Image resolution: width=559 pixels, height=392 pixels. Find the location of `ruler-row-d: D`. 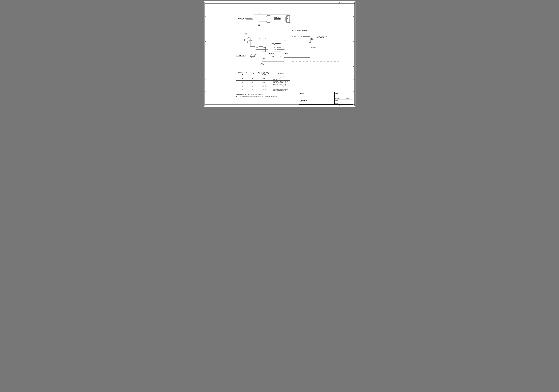

ruler-row-d: D is located at coordinates (205, 92).